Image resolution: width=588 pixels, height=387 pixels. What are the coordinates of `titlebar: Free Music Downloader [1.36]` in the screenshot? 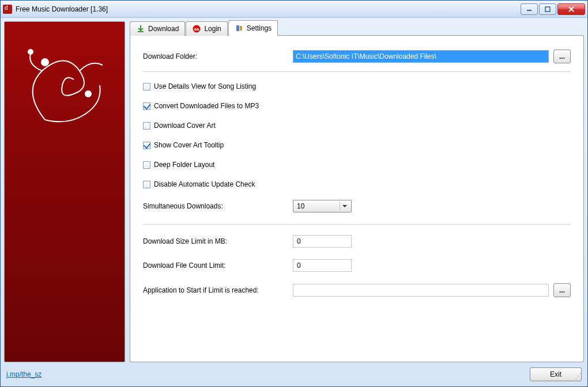 It's located at (294, 9).